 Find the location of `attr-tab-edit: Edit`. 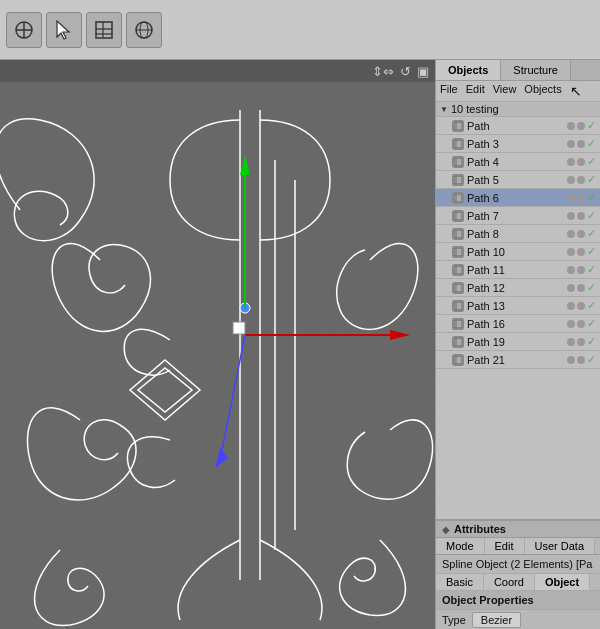

attr-tab-edit: Edit is located at coordinates (505, 546).